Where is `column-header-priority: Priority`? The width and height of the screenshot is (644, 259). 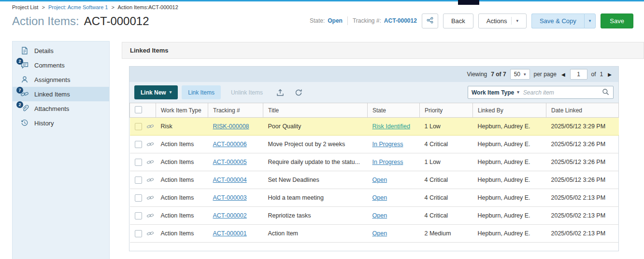
column-header-priority: Priority is located at coordinates (446, 110).